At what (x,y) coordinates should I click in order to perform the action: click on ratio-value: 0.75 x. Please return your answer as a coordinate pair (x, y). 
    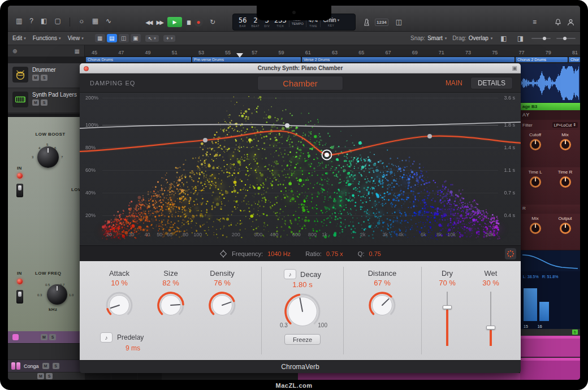
    Looking at the image, I should click on (335, 254).